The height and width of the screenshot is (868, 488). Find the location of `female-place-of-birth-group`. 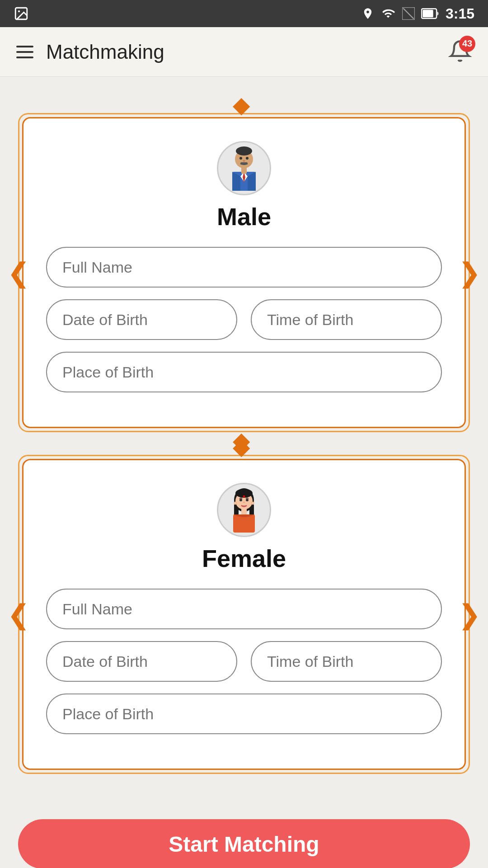

female-place-of-birth-group is located at coordinates (244, 714).